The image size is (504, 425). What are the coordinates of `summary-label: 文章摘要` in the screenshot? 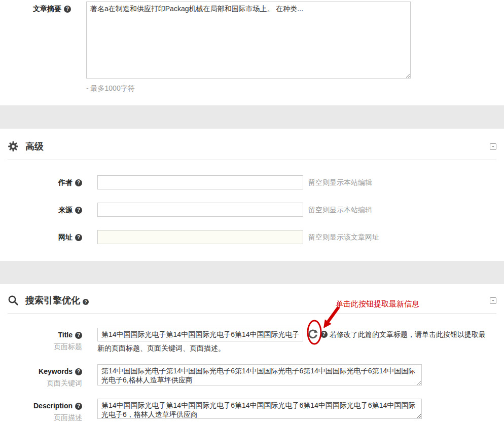 It's located at (47, 9).